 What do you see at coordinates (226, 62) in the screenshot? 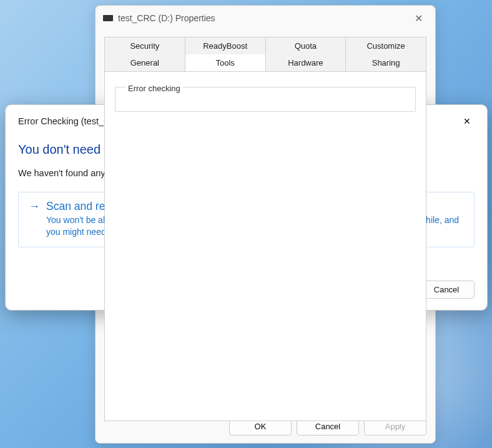
I see `tab-tools: Tools` at bounding box center [226, 62].